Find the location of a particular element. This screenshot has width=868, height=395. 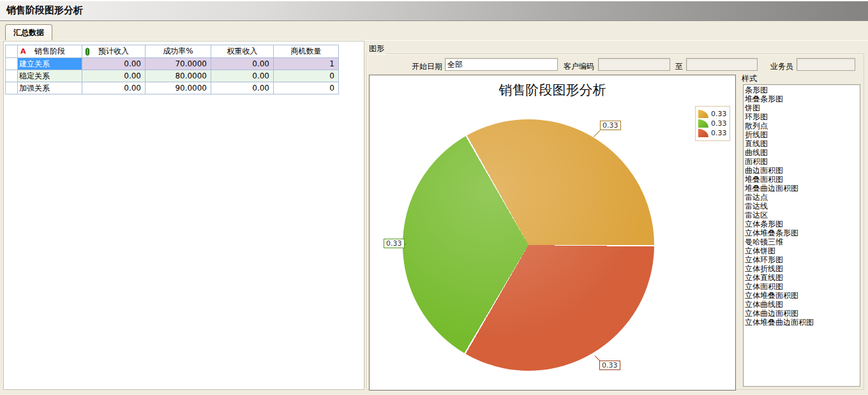

style-option: 立体曲边面积图 is located at coordinates (802, 313).